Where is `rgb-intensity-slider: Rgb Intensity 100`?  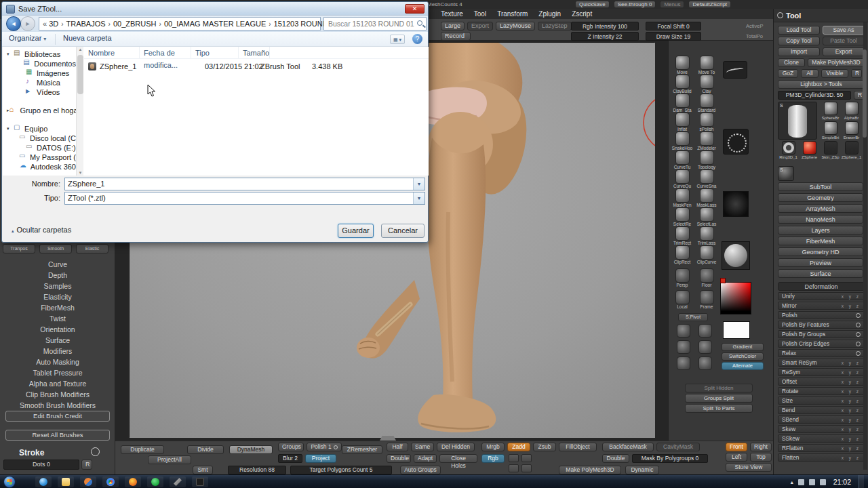
rgb-intensity-slider: Rgb Intensity 100 is located at coordinates (605, 26).